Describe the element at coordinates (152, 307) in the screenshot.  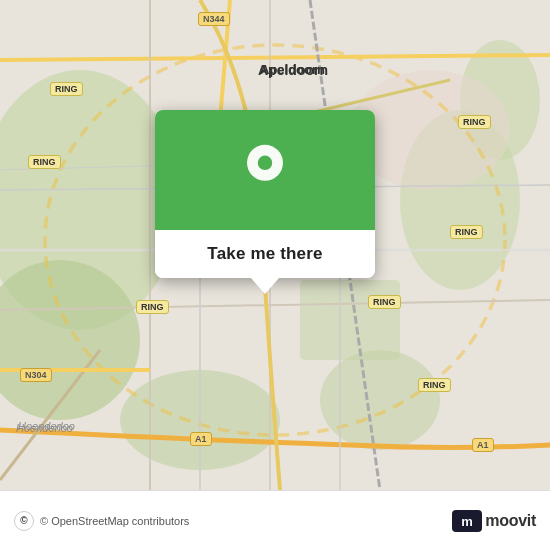
I see `ring-label-3: RING` at that location.